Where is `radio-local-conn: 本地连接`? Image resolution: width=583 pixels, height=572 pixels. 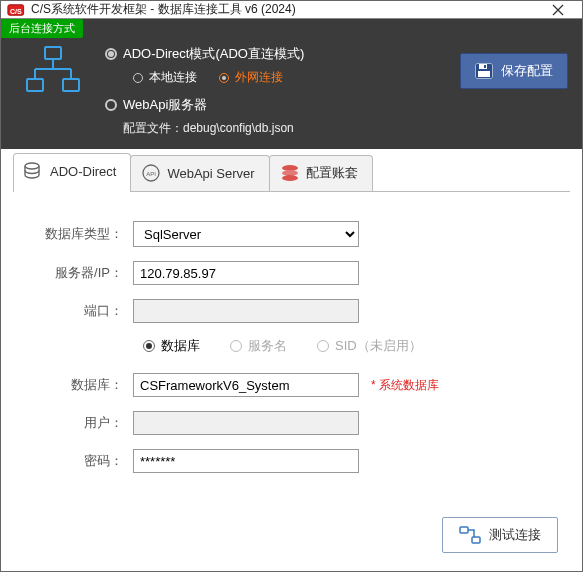
radio-local-conn: 本地连接 is located at coordinates (165, 78).